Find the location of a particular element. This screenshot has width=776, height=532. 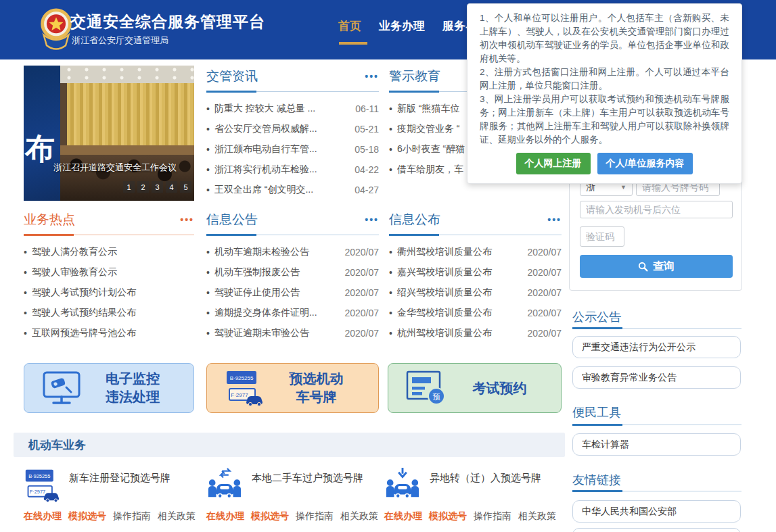

news-item: 机动车逾期未检验公告2020/07 is located at coordinates (292, 252).